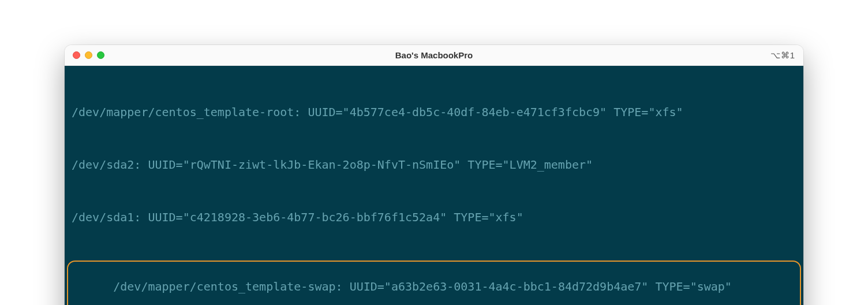 The height and width of the screenshot is (305, 868). I want to click on output-line: /dev/mapper/centos_template-root: UUID="…, so click(434, 112).